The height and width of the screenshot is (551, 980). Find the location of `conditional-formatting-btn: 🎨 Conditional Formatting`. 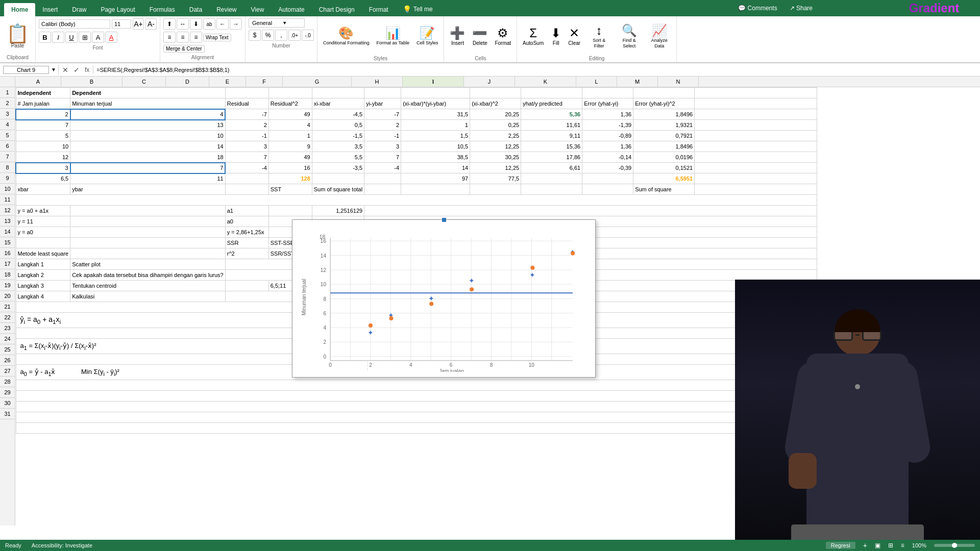

conditional-formatting-btn: 🎨 Conditional Formatting is located at coordinates (346, 36).